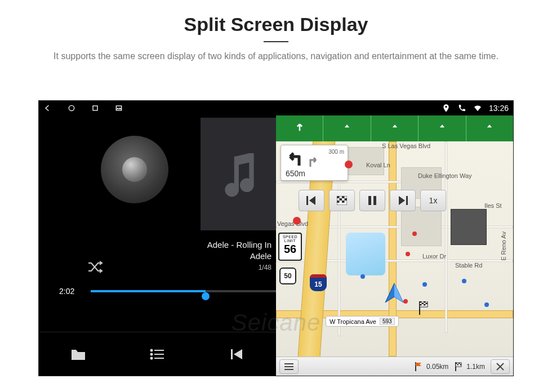  What do you see at coordinates (504, 246) in the screenshot?
I see `street-reno: E Reno Av` at bounding box center [504, 246].